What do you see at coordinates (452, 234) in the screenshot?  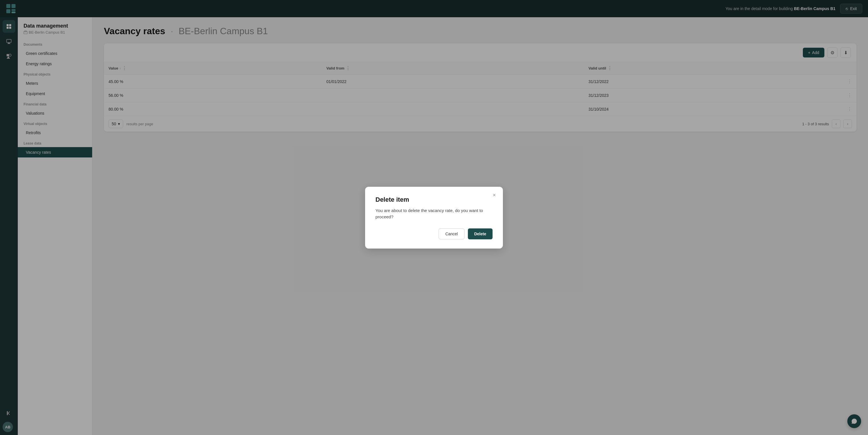 I see `cancel-button: Cancel` at bounding box center [452, 234].